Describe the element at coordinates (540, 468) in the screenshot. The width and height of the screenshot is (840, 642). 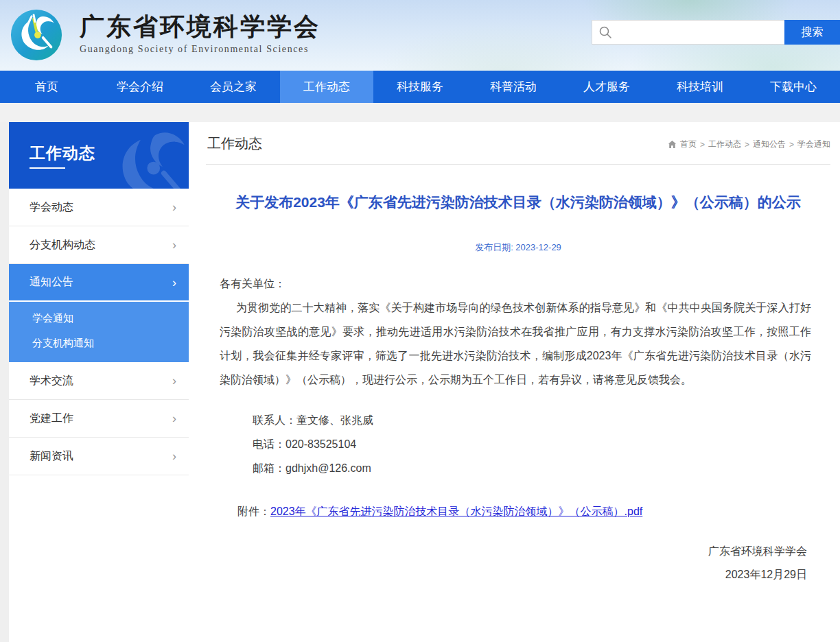
I see `contact-email: 邮箱：gdhjxh@126.com` at that location.